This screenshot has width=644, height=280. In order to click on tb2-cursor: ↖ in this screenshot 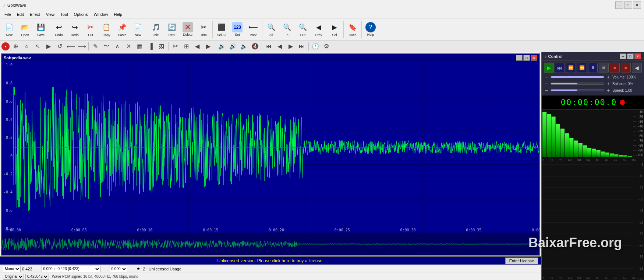, I will do `click(38, 46)`.